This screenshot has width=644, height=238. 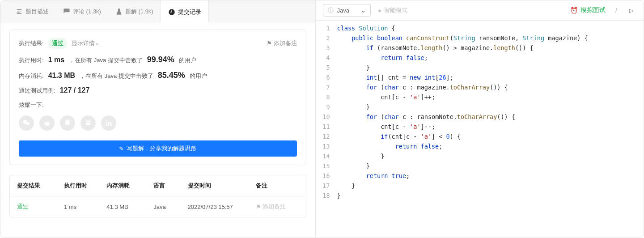 What do you see at coordinates (106, 60) in the screenshot?
I see `runtime-desc-prefix: ，在所有 Java 提交中击败了` at bounding box center [106, 60].